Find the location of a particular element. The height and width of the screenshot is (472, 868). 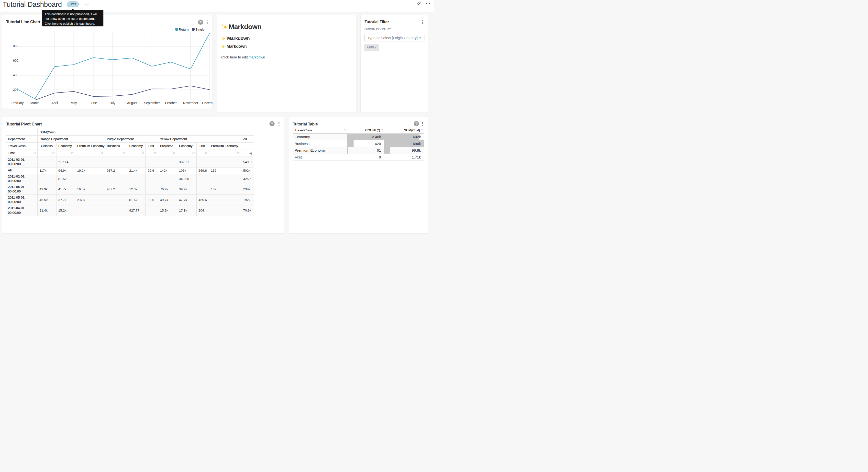

svg-text: 200 is located at coordinates (16, 90).